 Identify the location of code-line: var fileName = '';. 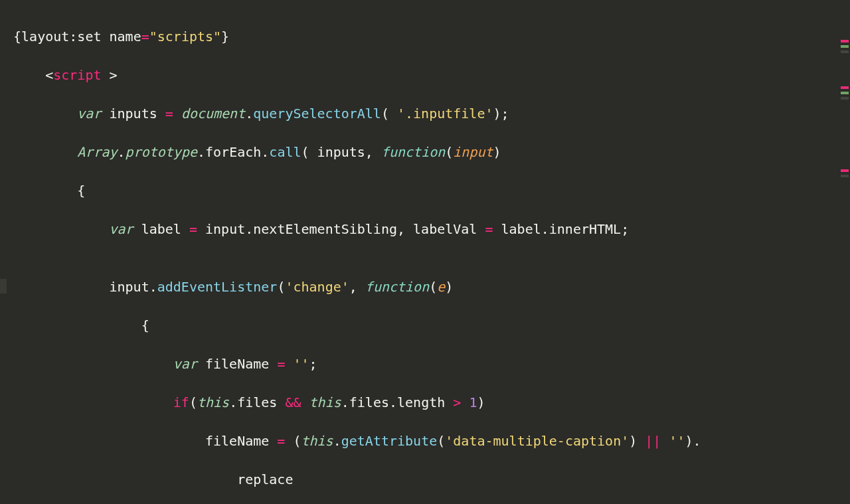
(432, 364).